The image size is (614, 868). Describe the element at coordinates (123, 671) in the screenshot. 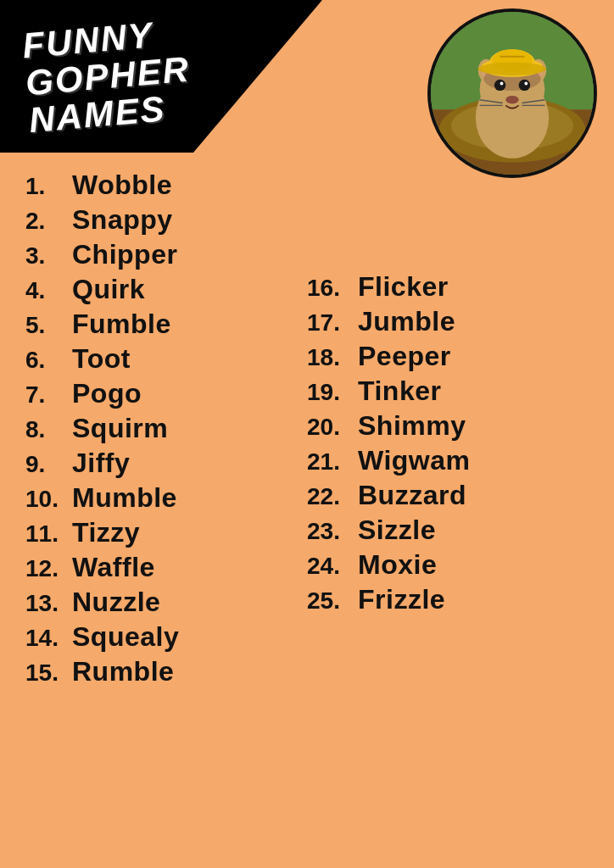

I see `item-name: Rumble` at that location.